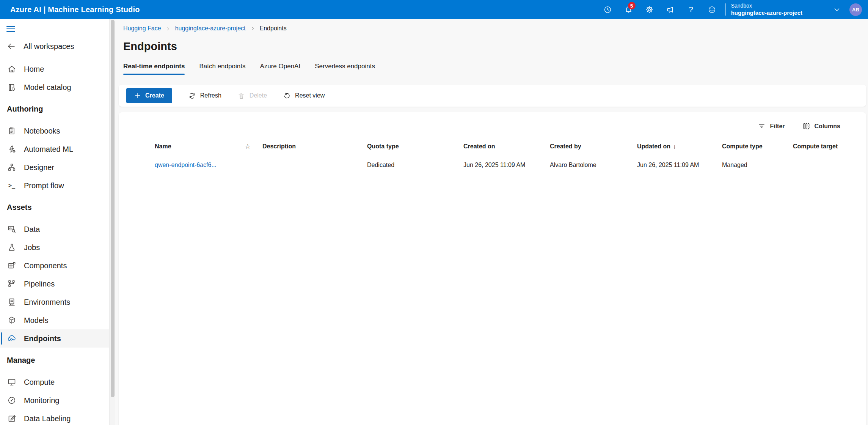  Describe the element at coordinates (55, 186) in the screenshot. I see `sidebar-item-prompt-flow: >_ Prompt flow` at that location.